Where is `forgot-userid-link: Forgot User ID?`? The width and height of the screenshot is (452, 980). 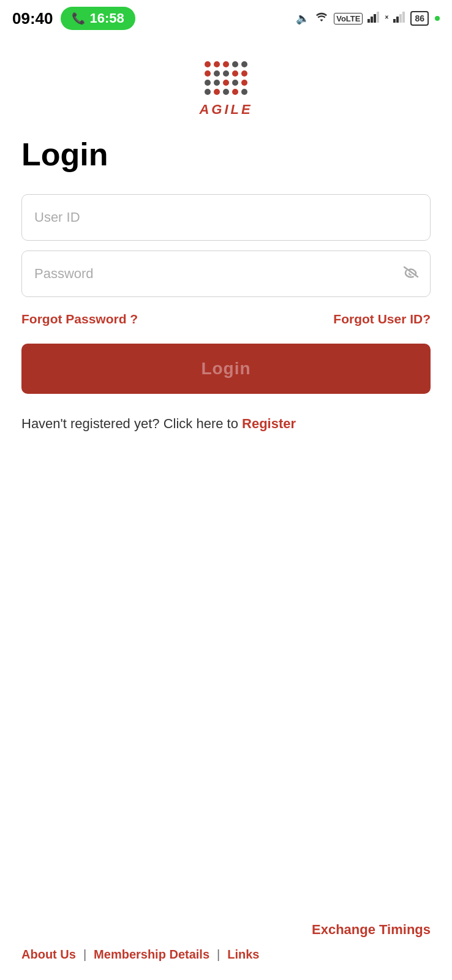
forgot-userid-link: Forgot User ID? is located at coordinates (382, 319).